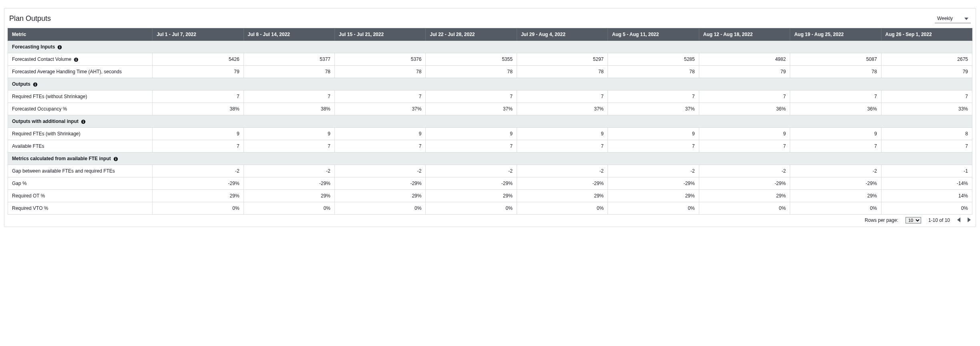 The width and height of the screenshot is (980, 346). Describe the element at coordinates (80, 109) in the screenshot. I see `metric-label: Forecasted Occupancy %` at that location.